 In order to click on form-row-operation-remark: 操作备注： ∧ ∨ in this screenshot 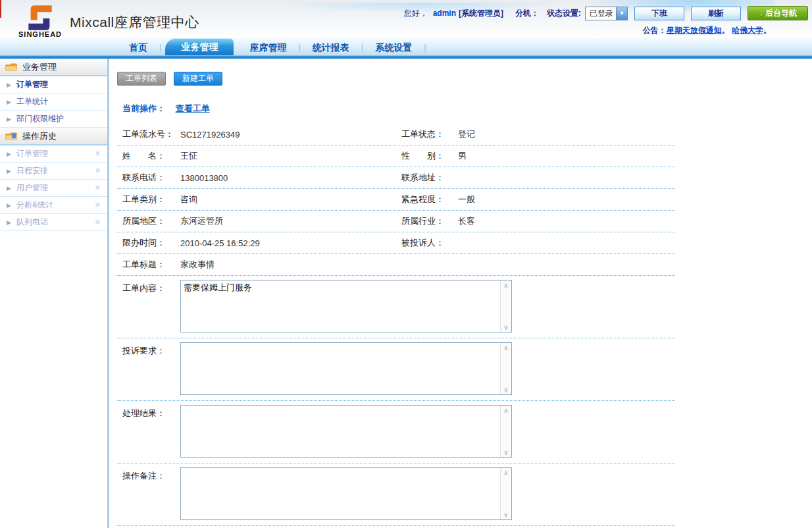, I will do `click(396, 495)`.